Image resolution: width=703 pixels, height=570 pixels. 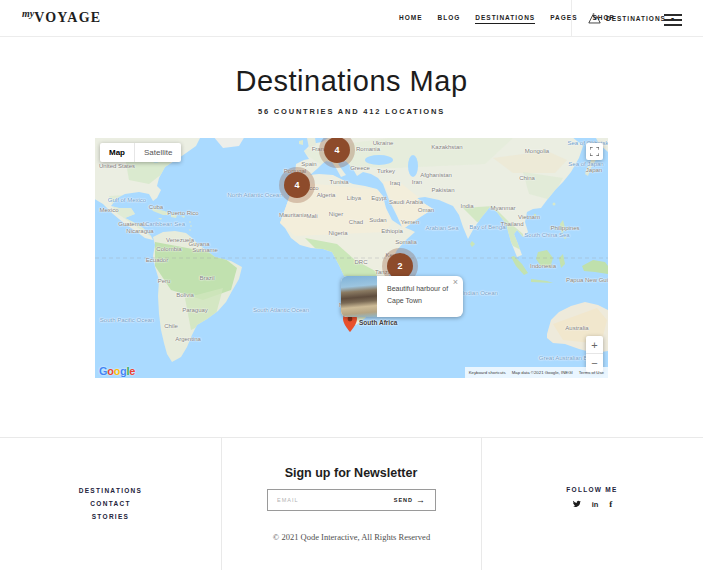 What do you see at coordinates (378, 322) in the screenshot?
I see `south-africa-pin-label: South Africa` at bounding box center [378, 322].